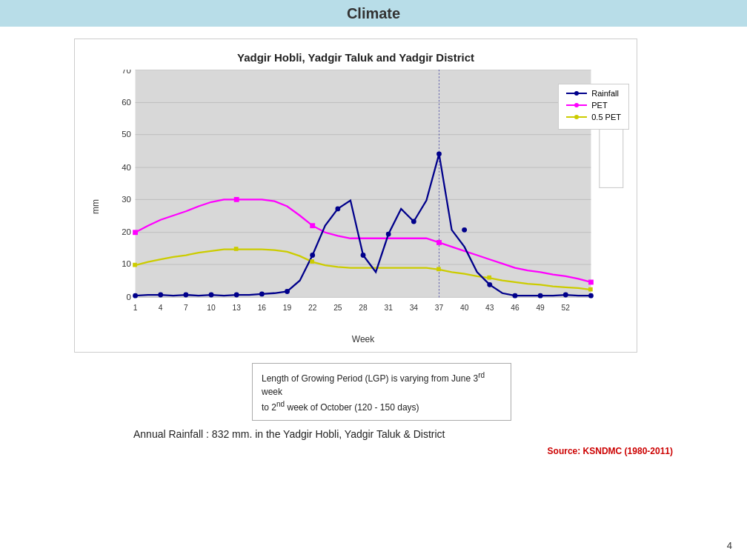  I want to click on svg-text: 43, so click(490, 308).